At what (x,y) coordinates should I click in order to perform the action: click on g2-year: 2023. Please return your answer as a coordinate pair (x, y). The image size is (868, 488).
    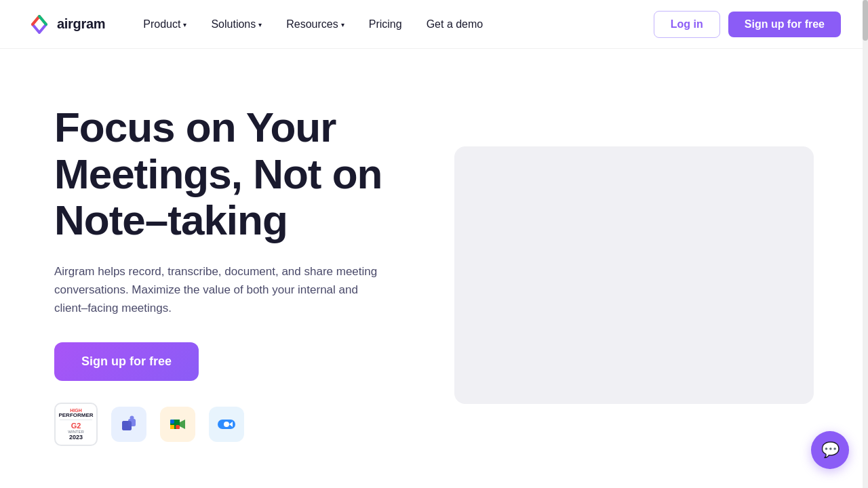
    Looking at the image, I should click on (76, 437).